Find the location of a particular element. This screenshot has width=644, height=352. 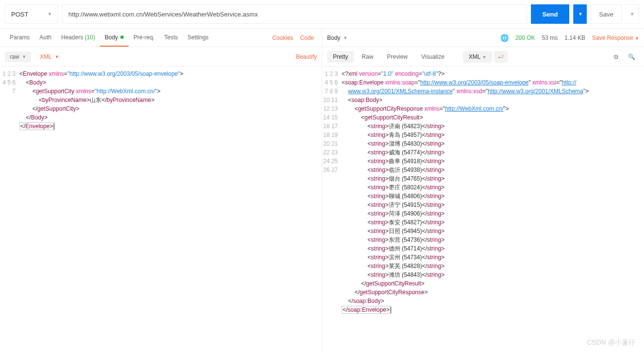

copy-icon: ⧉ is located at coordinates (616, 57).